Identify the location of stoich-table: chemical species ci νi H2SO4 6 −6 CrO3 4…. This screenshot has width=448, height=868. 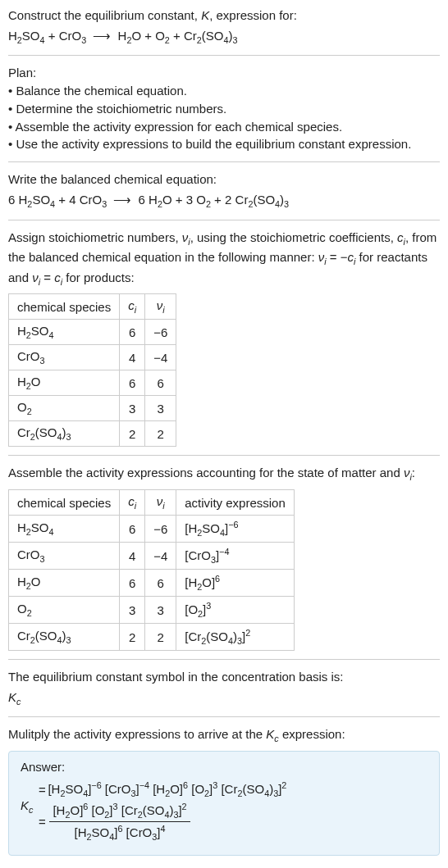
(92, 370).